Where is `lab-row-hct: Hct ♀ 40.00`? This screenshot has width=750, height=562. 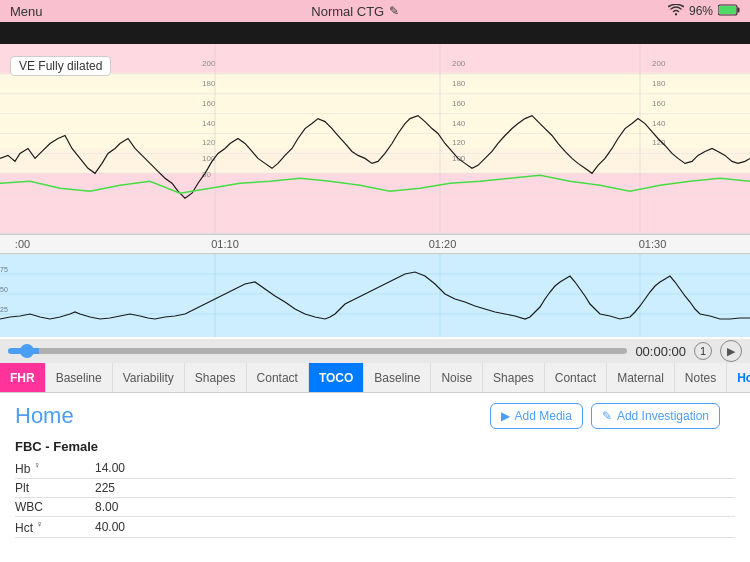 lab-row-hct: Hct ♀ 40.00 is located at coordinates (375, 528).